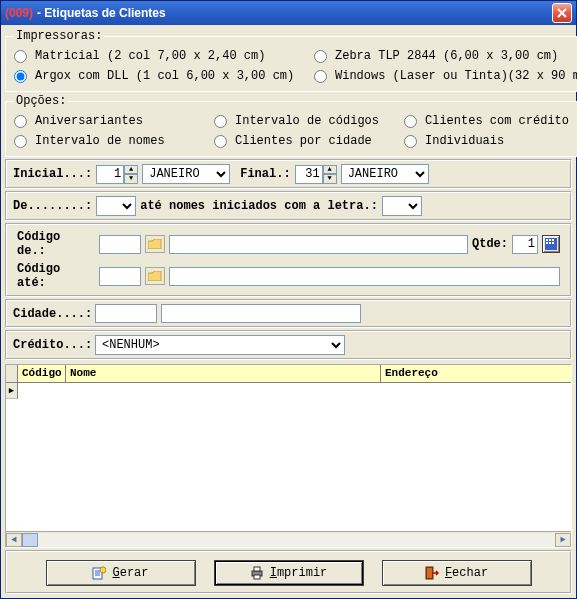  I want to click on qtde-lookup-button, so click(551, 244).